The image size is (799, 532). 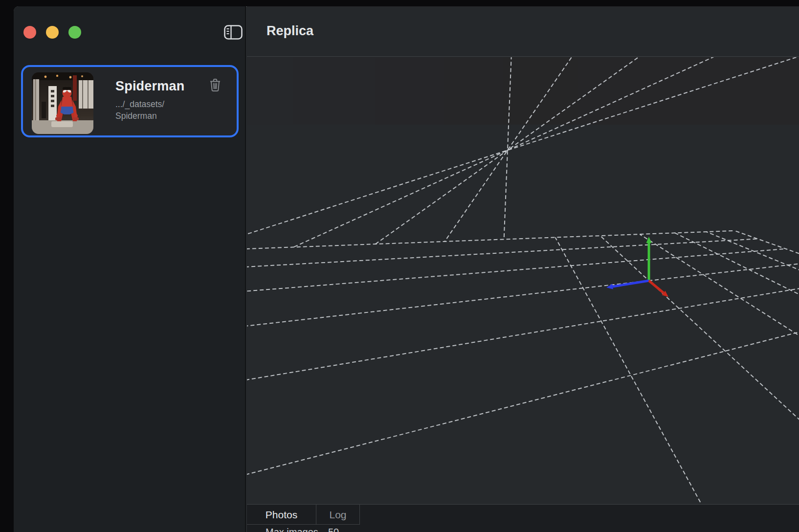 What do you see at coordinates (75, 32) in the screenshot?
I see `zoom-button-icon` at bounding box center [75, 32].